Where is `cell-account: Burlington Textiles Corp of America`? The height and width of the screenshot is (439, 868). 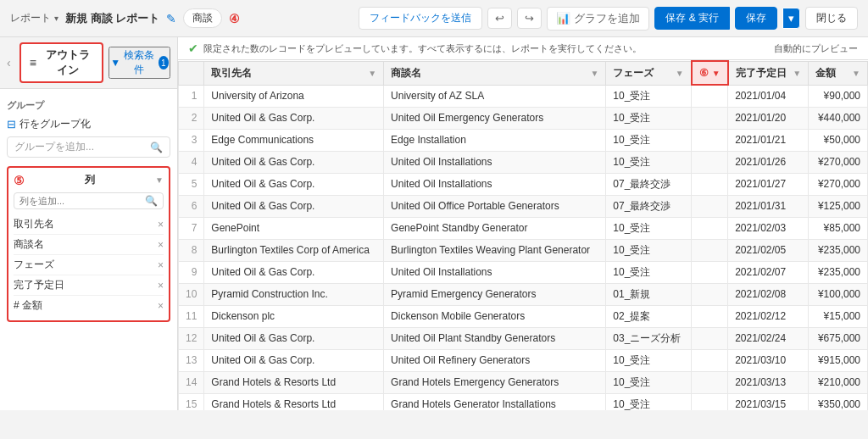 cell-account: Burlington Textiles Corp of America is located at coordinates (294, 250).